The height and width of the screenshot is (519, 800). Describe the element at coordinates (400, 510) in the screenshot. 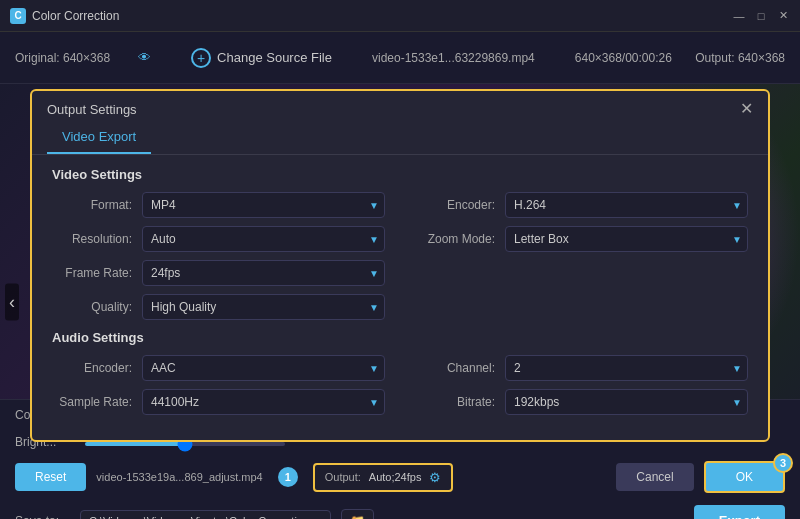

I see `save-row: Save to: C:\Vidmore\Vidmore Vi...rter\Co…` at that location.